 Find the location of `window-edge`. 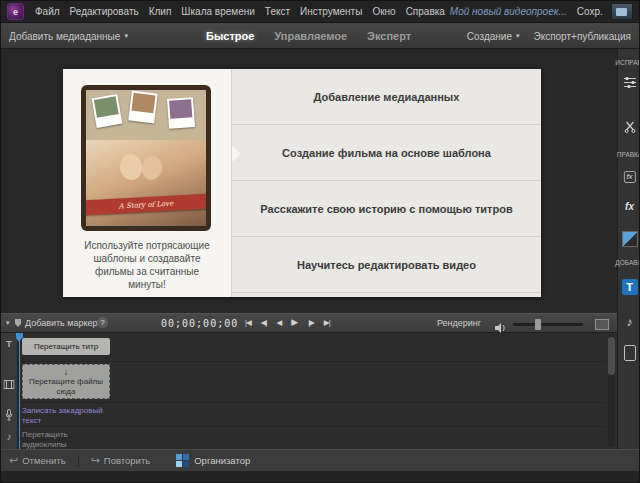

window-edge is located at coordinates (320, 477).